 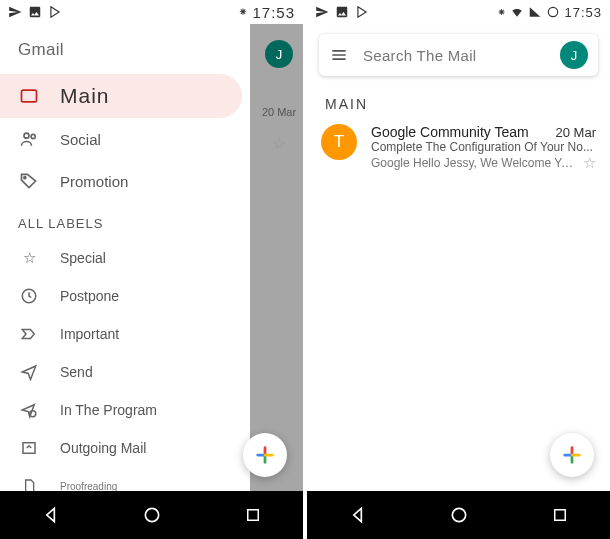 What do you see at coordinates (458, 102) in the screenshot?
I see `inbox-category-label: MAIN` at bounding box center [458, 102].